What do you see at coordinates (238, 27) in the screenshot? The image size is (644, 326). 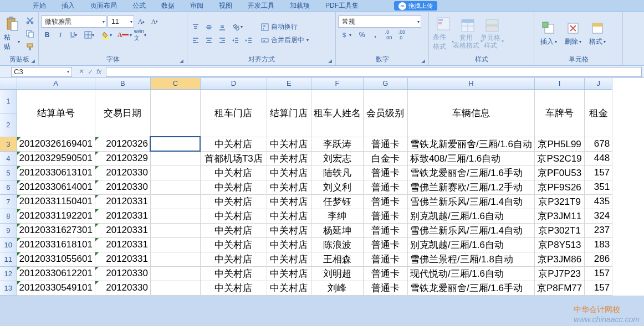 I see `orientation-button: ab▾` at bounding box center [238, 27].